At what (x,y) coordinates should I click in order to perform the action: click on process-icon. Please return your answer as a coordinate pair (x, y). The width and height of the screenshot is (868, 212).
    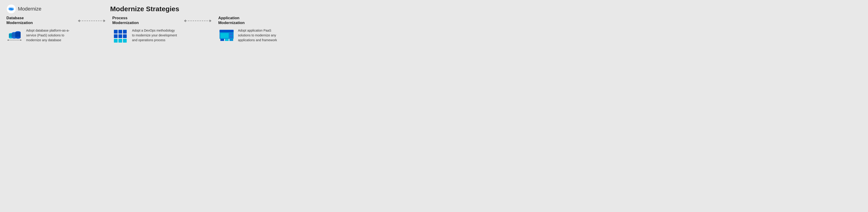
    Looking at the image, I should click on (121, 36).